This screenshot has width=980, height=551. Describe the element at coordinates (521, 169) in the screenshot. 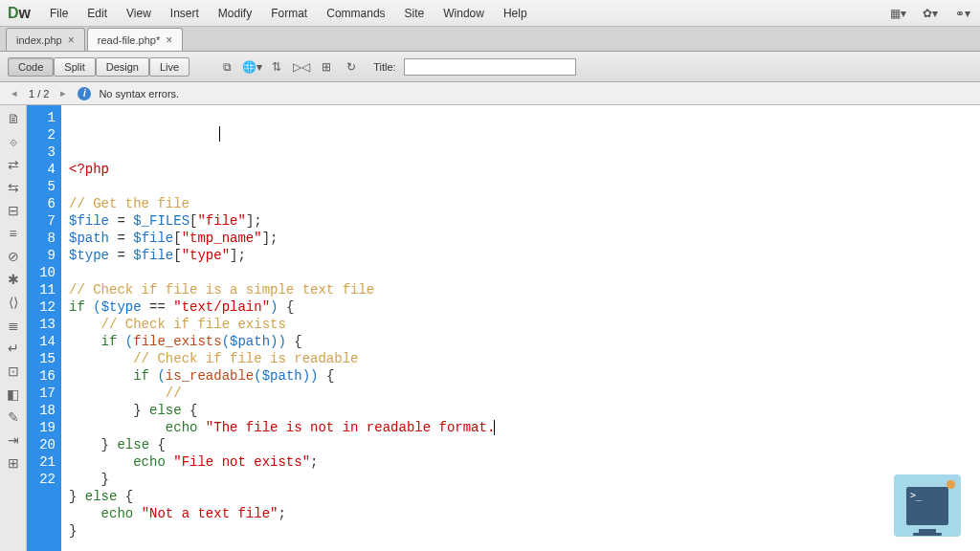

I see `code-line: <?php` at that location.